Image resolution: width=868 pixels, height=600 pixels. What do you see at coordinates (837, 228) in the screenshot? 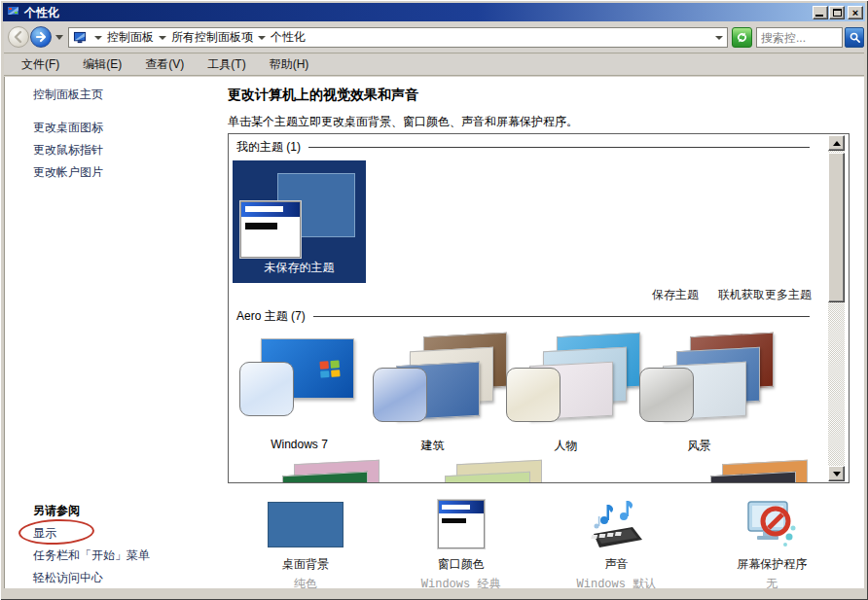
I see `scrollbar-thumb` at bounding box center [837, 228].